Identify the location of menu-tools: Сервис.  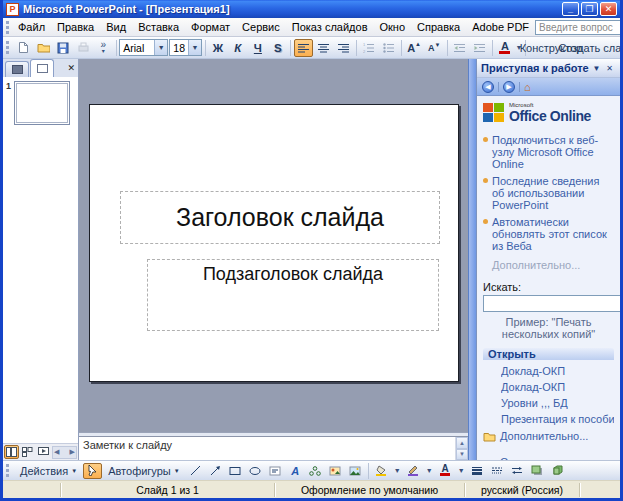
(261, 27).